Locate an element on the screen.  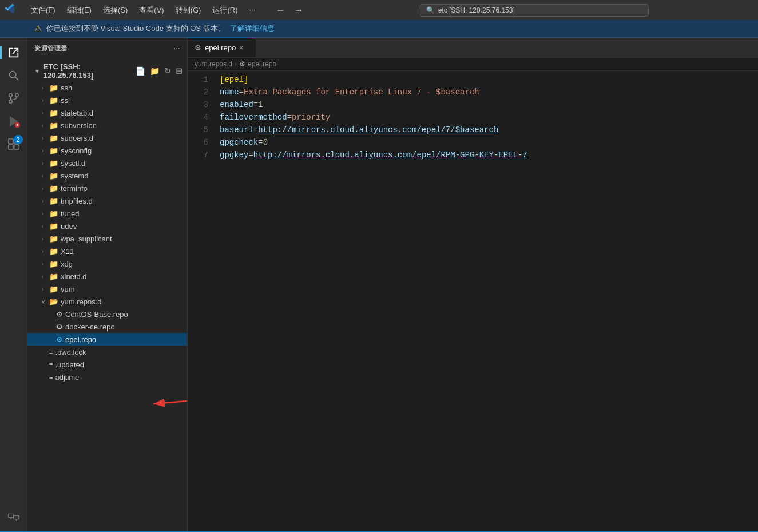
tree-item-udev: › 📁 udev is located at coordinates (108, 226).